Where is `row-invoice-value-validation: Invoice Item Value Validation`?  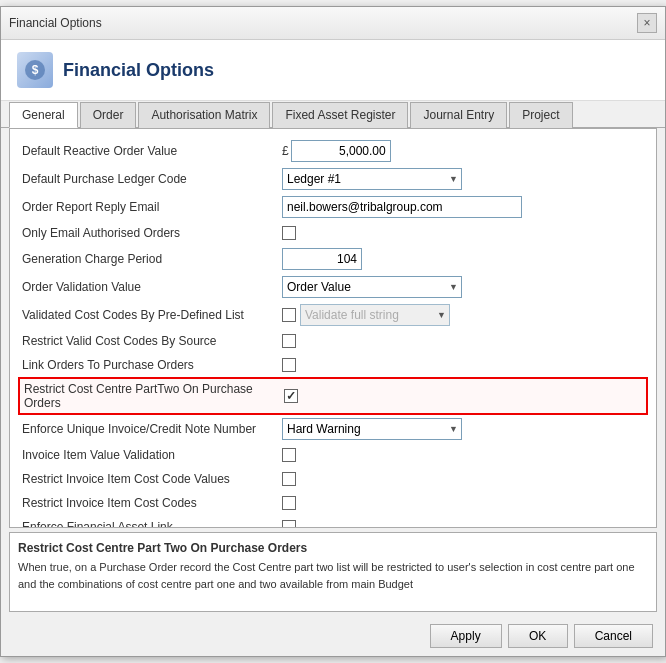
row-invoice-value-validation: Invoice Item Value Validation is located at coordinates (333, 455).